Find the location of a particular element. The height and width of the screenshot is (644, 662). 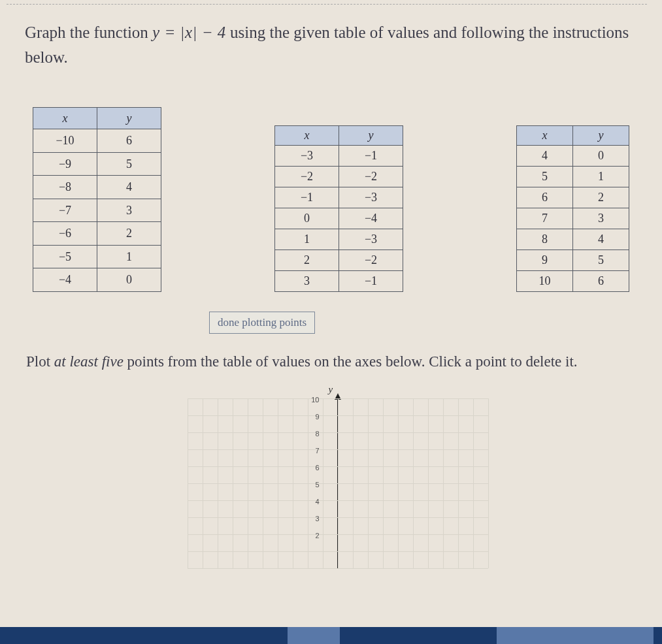

table-row: −73 is located at coordinates (97, 210).